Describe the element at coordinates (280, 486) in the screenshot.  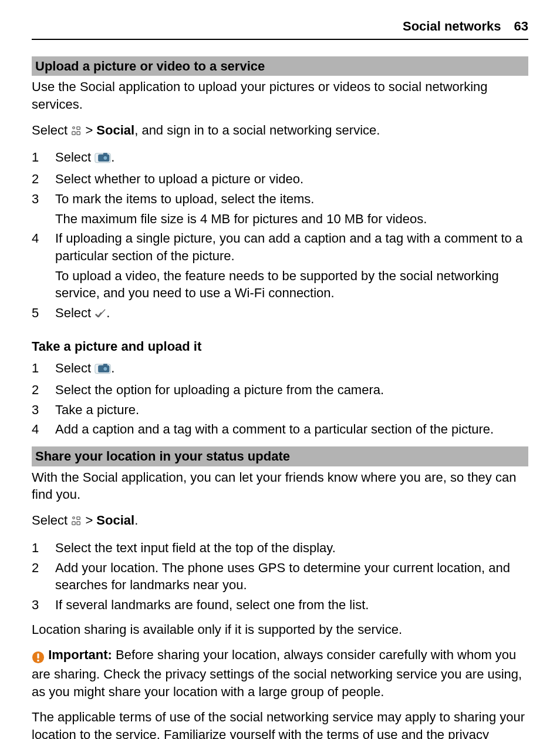
I see `section2-intro: With the Social application, you can let…` at that location.